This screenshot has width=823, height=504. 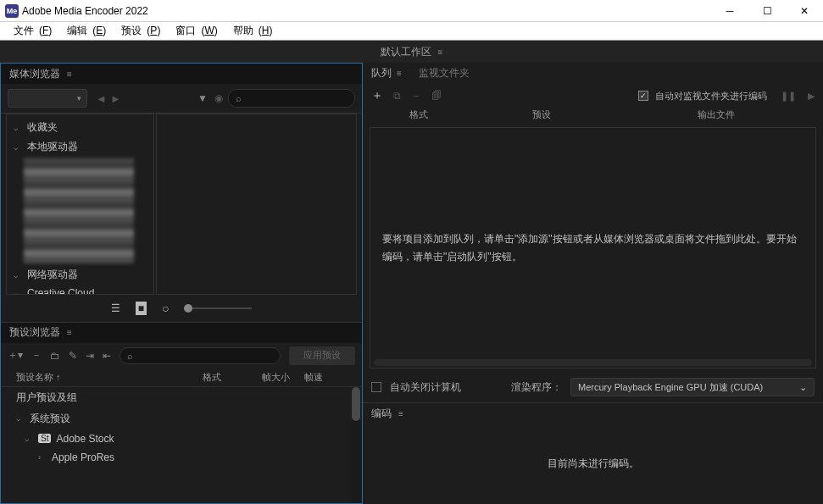 I want to click on media-browser-toolbar: ▾ ◄ ► ▼ ◉ ⌕, so click(x=181, y=98).